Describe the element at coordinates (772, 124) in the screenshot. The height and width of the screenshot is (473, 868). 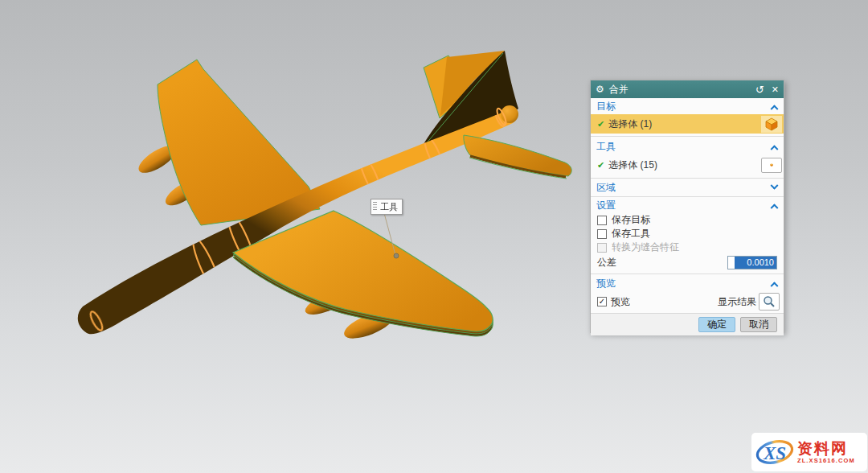
I see `target-body-button` at that location.